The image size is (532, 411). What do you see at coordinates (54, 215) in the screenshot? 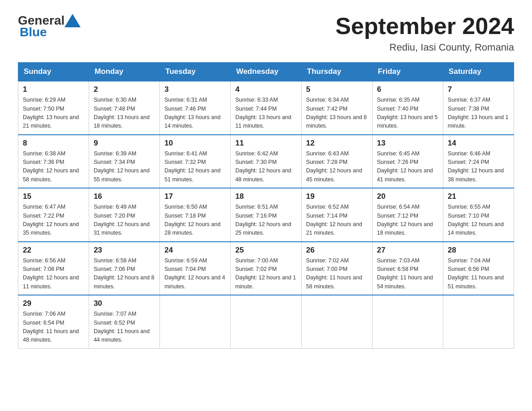
I see `calendar-cell: 15Sunrise: 6:47 AMSunset: 7:22 PMDayligh…` at bounding box center [54, 215].